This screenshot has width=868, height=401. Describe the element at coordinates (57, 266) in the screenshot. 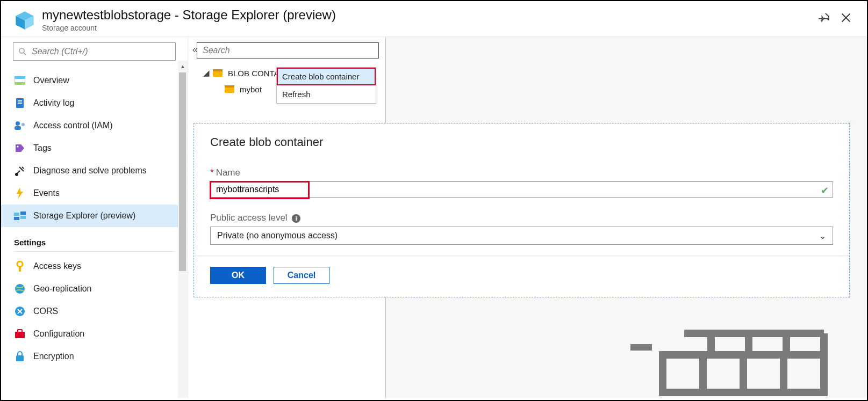

I see `nav-label: Access keys` at that location.